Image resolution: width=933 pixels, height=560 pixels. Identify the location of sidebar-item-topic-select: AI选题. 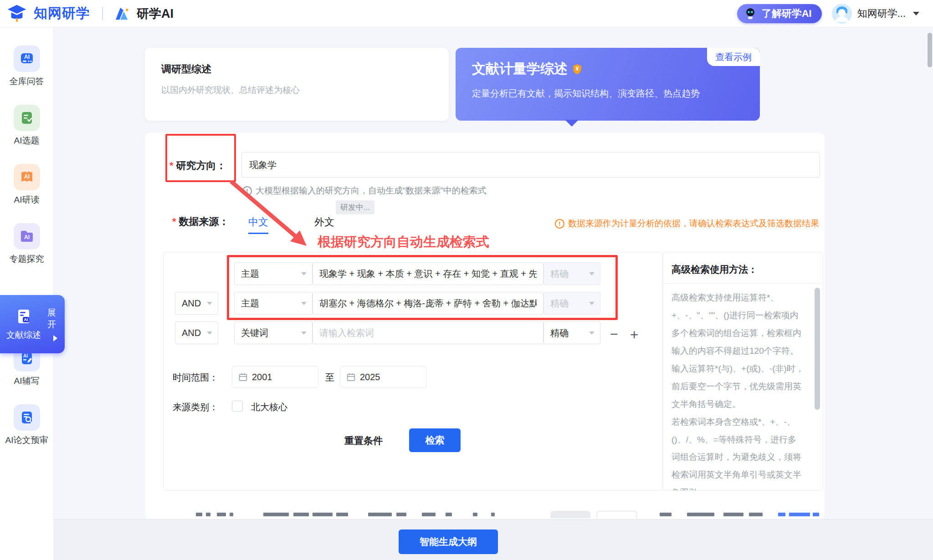
(26, 126).